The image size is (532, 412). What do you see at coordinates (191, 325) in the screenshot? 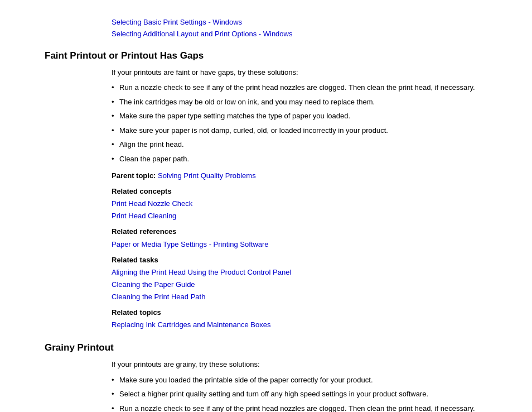
I see `replacing-ink-cartridges-link: Replacing Ink Cartridges and Maintenance…` at bounding box center [191, 325].